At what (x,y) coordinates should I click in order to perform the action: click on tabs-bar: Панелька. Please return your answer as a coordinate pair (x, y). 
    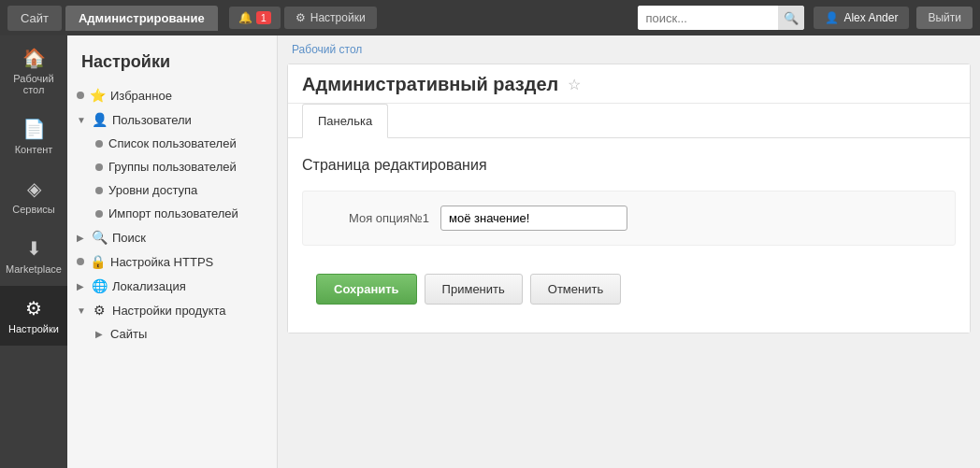
    Looking at the image, I should click on (628, 121).